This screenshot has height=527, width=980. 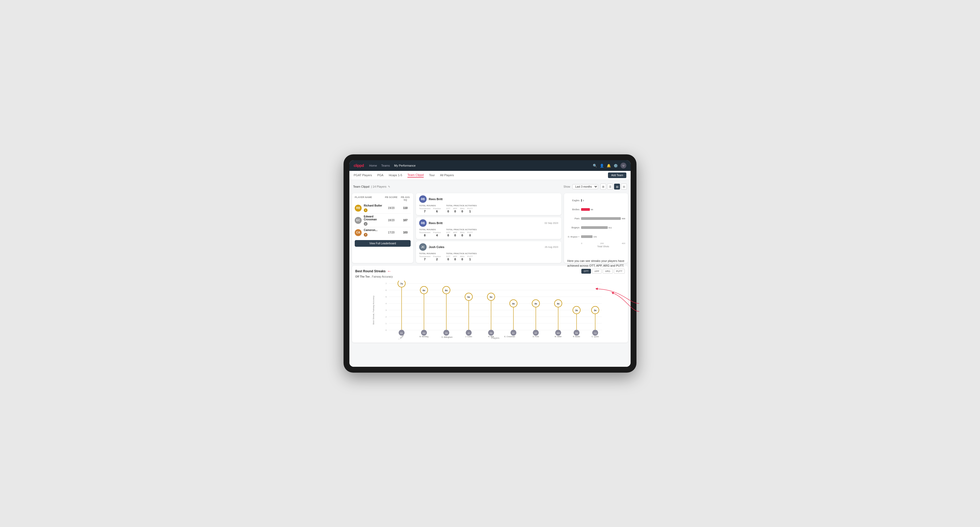 I want to click on nav-my-performance: My Performance, so click(x=405, y=166).